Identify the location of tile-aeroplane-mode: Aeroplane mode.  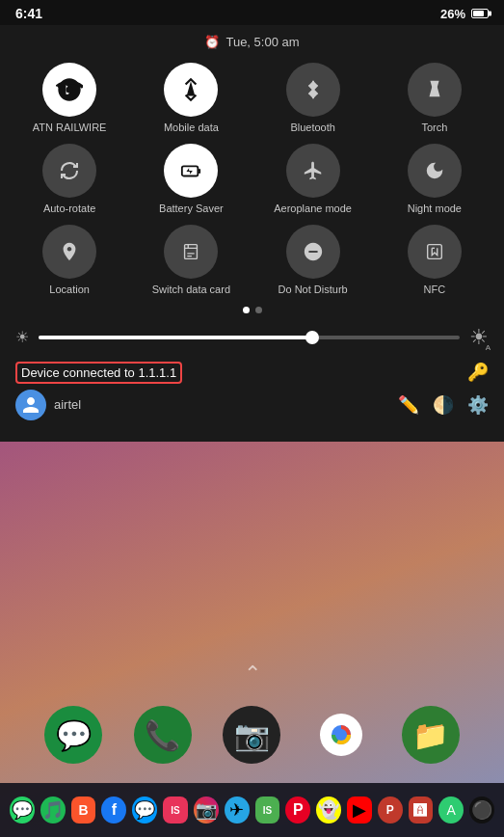
(313, 179).